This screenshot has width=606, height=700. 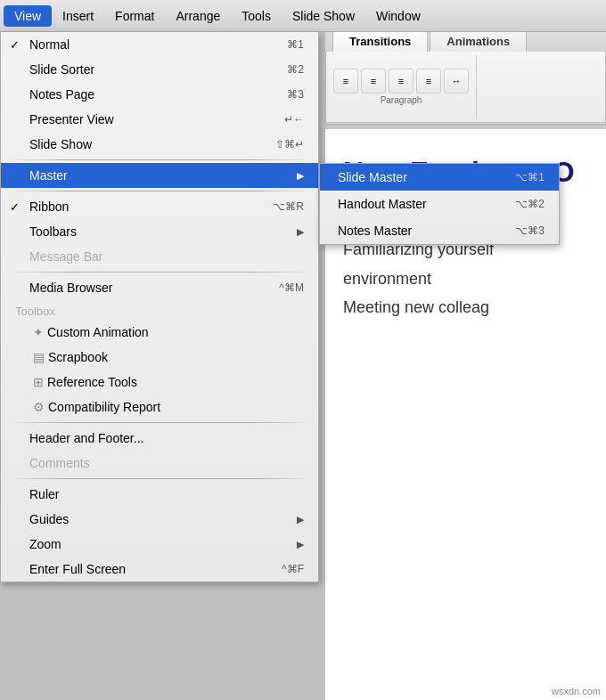 I want to click on menu-item-slide-sorter: Slide Sorter ⌘2, so click(x=160, y=69).